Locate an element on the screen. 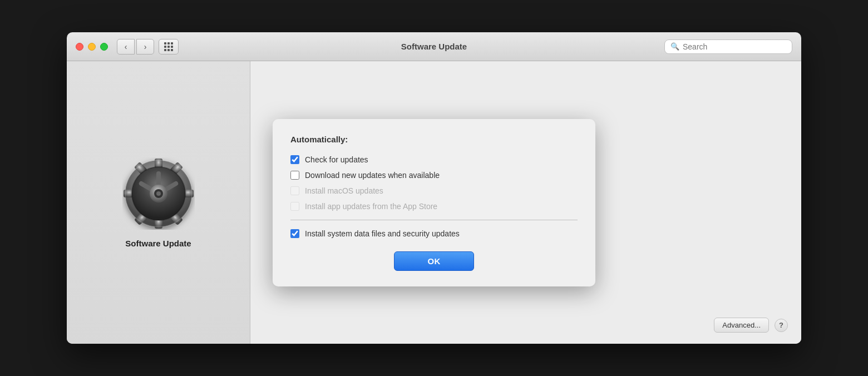 The width and height of the screenshot is (868, 376). install-macos-label: Install macOS updates is located at coordinates (344, 191).